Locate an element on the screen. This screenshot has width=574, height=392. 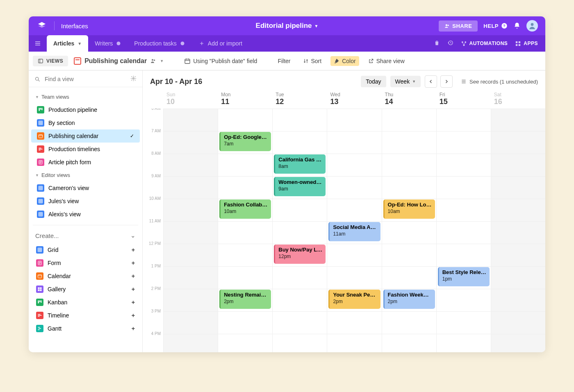
view-item-label: By section is located at coordinates (61, 123).